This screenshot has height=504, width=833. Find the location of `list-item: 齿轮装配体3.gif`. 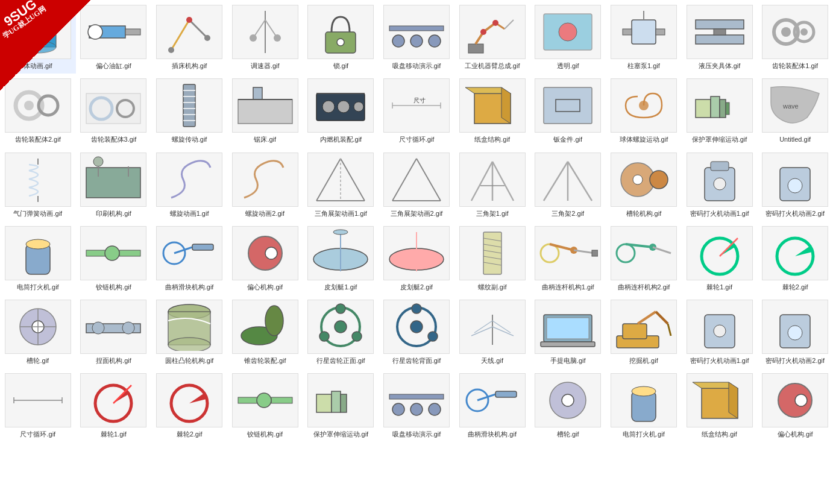

list-item: 齿轮装配体3.gif is located at coordinates (114, 110).